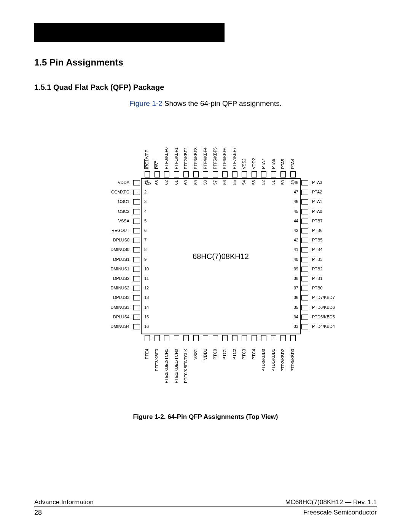 This screenshot has width=411, height=532. Describe the element at coordinates (38, 513) in the screenshot. I see `page-number: 28` at that location.